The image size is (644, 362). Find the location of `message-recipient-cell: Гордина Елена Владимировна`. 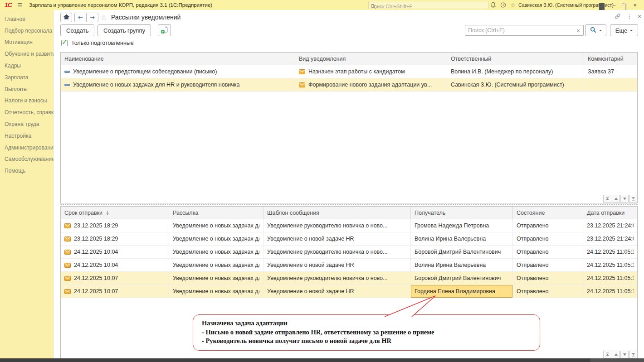

message-recipient-cell: Гордина Елена Владимировна is located at coordinates (462, 291).